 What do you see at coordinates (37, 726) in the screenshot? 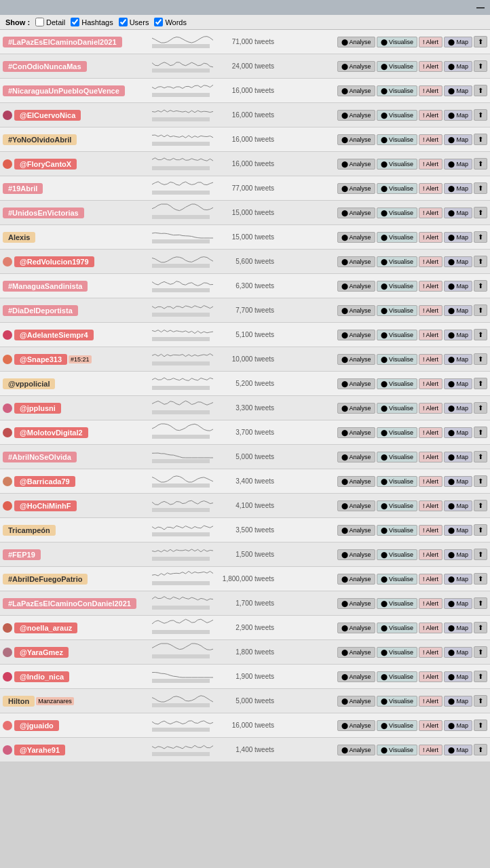
I see `trend-tag: @jguaido` at bounding box center [37, 726].